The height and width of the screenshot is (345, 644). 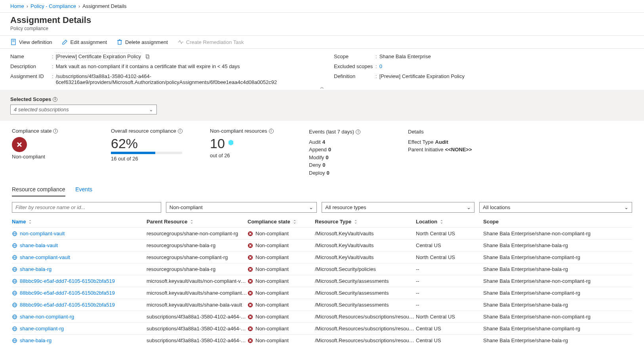 I want to click on col-name: Name, so click(x=79, y=222).